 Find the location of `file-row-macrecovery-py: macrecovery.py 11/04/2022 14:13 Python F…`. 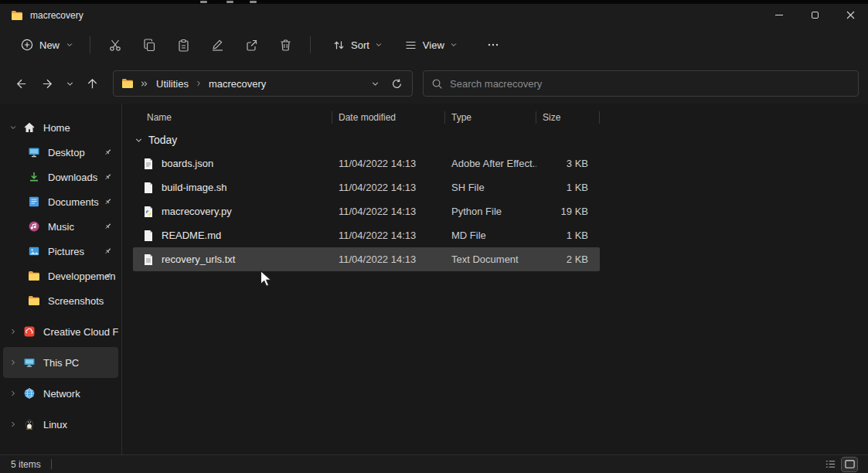

file-row-macrecovery-py: macrecovery.py 11/04/2022 14:13 Python F… is located at coordinates (366, 212).